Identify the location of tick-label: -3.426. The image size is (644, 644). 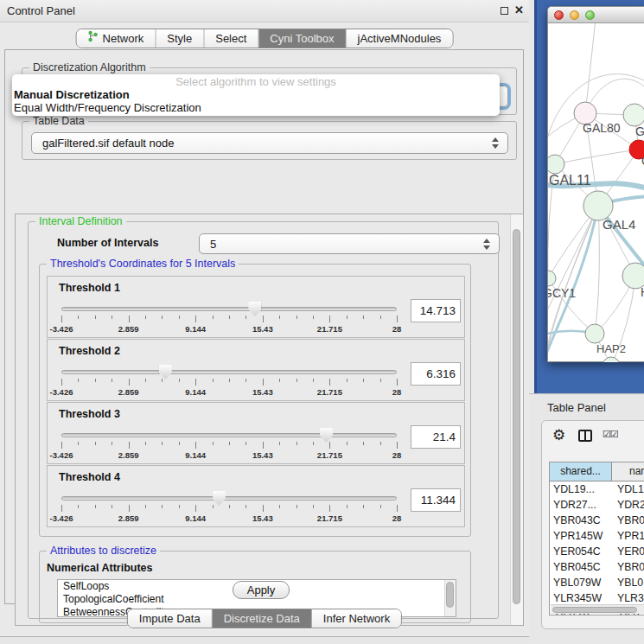
(62, 455).